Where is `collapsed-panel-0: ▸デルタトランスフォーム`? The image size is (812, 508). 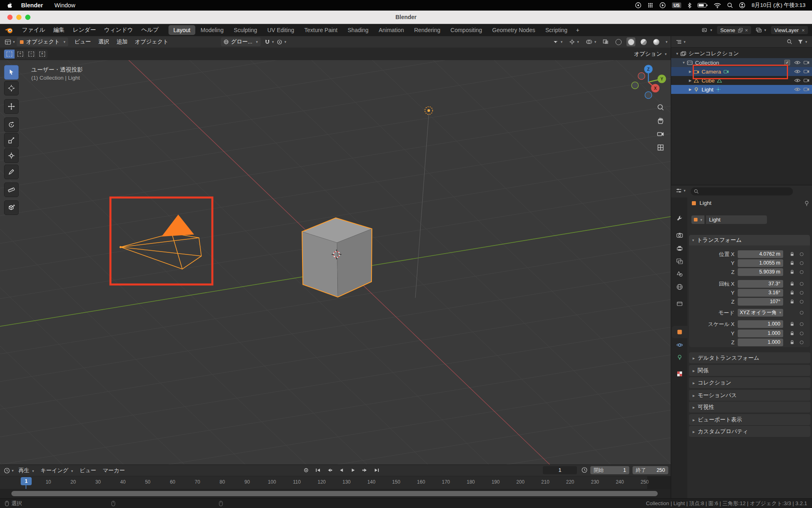
collapsed-panel-0: ▸デルタトランスフォーム is located at coordinates (749, 358).